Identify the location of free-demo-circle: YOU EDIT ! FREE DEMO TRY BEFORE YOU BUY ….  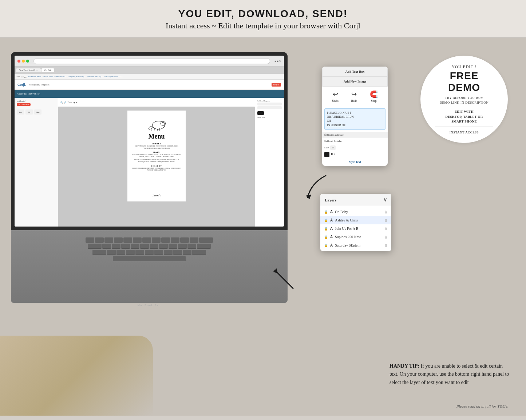
(464, 99).